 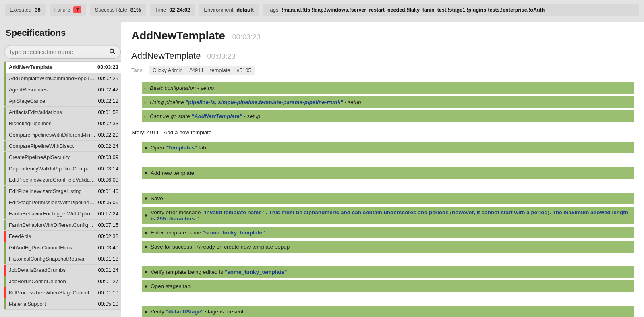 What do you see at coordinates (110, 304) in the screenshot?
I see `spec-duration: 00:05:10` at bounding box center [110, 304].